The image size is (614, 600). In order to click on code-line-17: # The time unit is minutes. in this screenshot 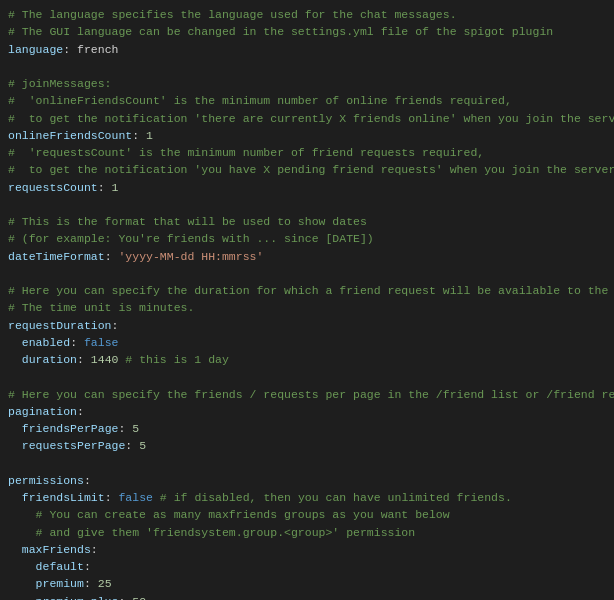, I will do `click(307, 308)`.